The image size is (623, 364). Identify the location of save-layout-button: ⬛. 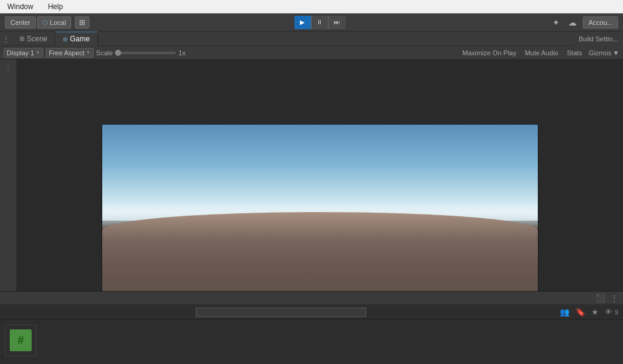
(600, 298).